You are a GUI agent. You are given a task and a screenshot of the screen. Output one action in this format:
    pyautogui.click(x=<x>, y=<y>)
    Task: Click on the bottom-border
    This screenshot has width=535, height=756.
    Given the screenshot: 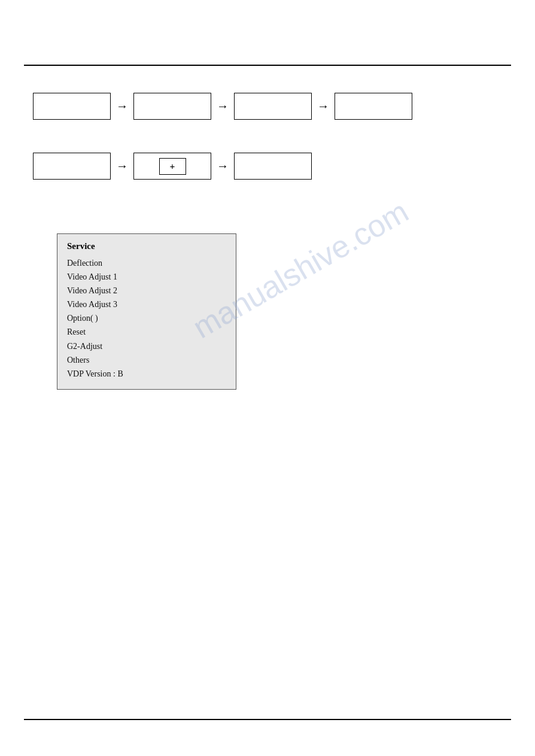 What is the action you would take?
    pyautogui.click(x=268, y=719)
    